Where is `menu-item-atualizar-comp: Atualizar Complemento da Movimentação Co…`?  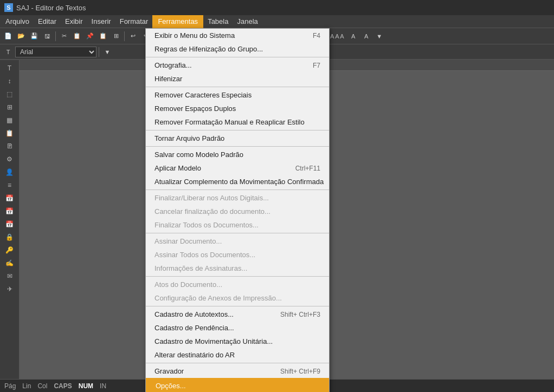 menu-item-atualizar-comp: Atualizar Complemento da Movimentação Co… is located at coordinates (237, 182).